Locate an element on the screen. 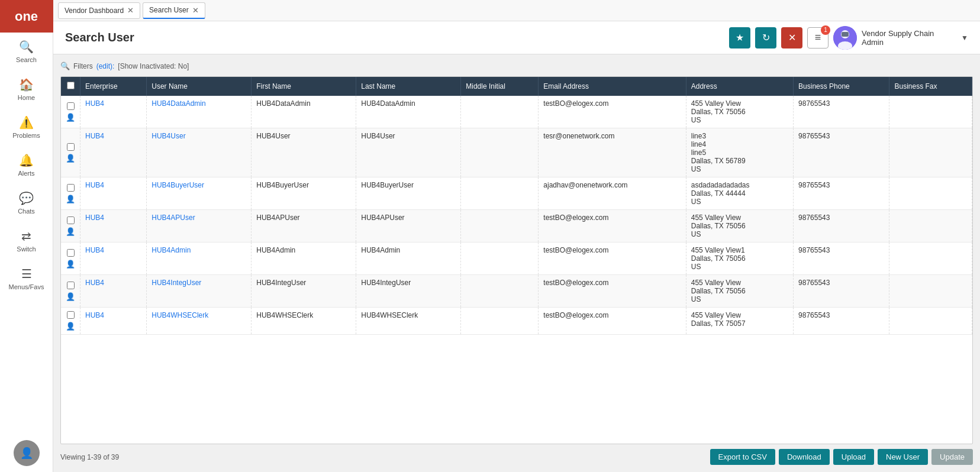  user-name: Vendor Supply Chain Admin is located at coordinates (909, 38).